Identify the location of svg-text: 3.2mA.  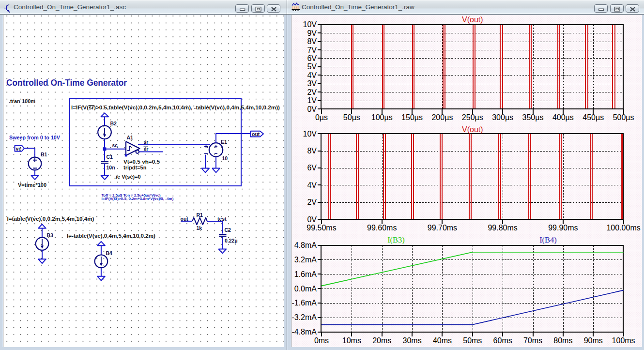
(306, 259).